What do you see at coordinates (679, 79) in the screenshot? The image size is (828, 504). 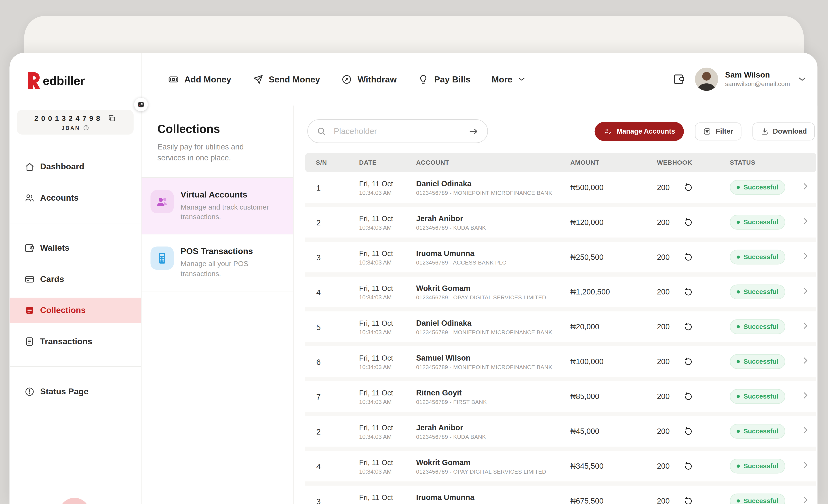 I see `wallet-quick-icon` at bounding box center [679, 79].